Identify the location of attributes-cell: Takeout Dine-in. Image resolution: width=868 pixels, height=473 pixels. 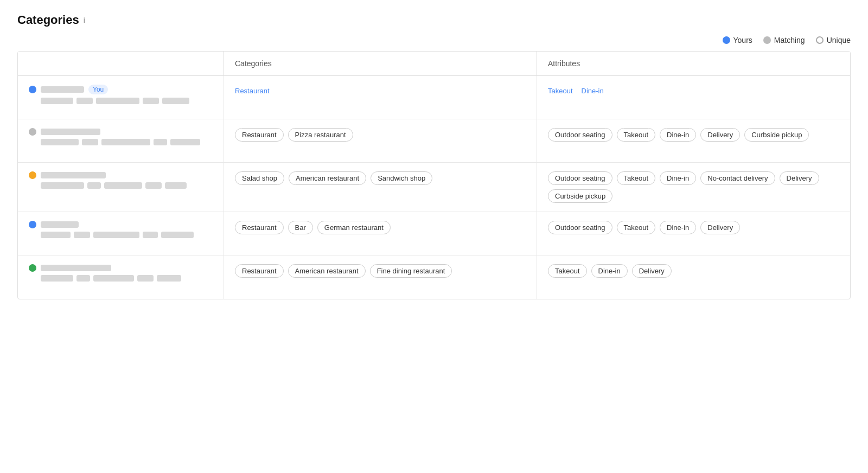
(693, 98).